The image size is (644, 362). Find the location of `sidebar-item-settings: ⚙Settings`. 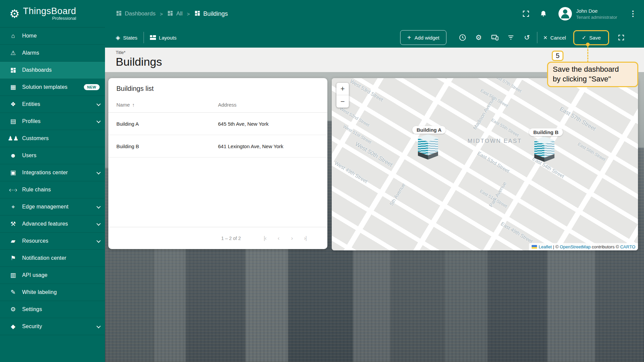

sidebar-item-settings: ⚙Settings is located at coordinates (52, 310).